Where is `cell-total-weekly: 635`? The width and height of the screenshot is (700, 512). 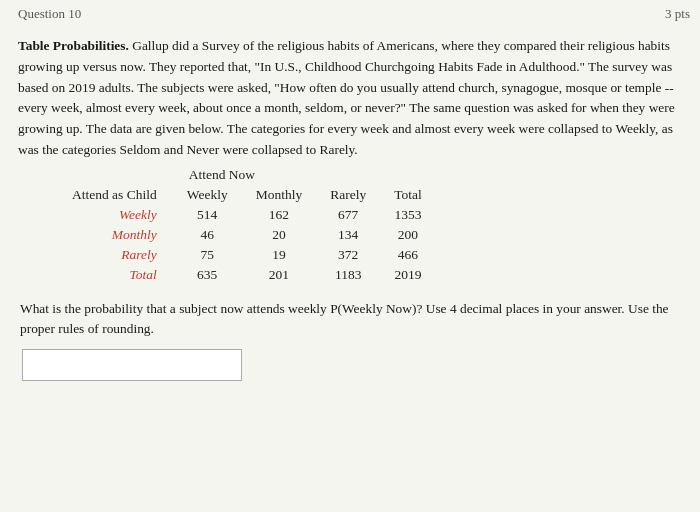
cell-total-weekly: 635 is located at coordinates (208, 275).